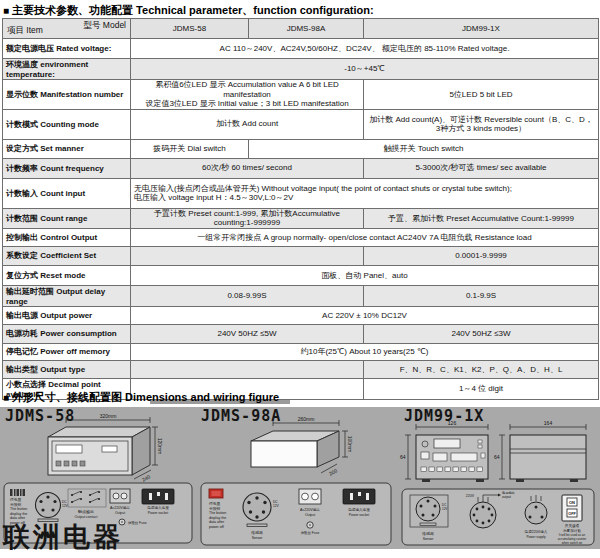  Describe the element at coordinates (67, 95) in the screenshot. I see `spec-label: 显示位数 Manifestation number` at that location.